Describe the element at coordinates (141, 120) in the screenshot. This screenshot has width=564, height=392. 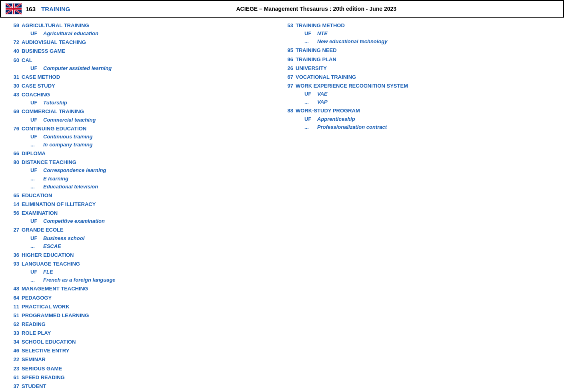
I see `sub-entry: UFCommercial teaching` at that location.